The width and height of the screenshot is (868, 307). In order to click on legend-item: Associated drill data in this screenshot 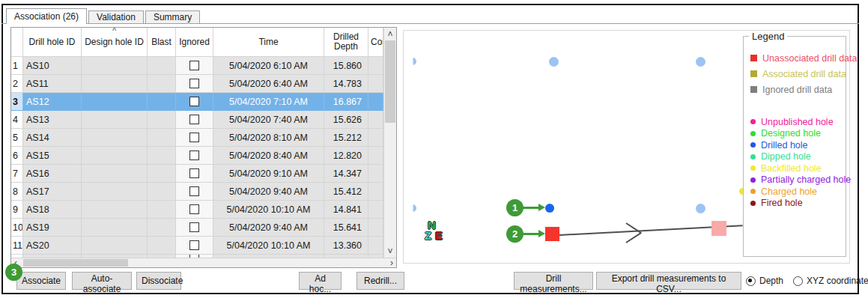, I will do `click(797, 73)`.